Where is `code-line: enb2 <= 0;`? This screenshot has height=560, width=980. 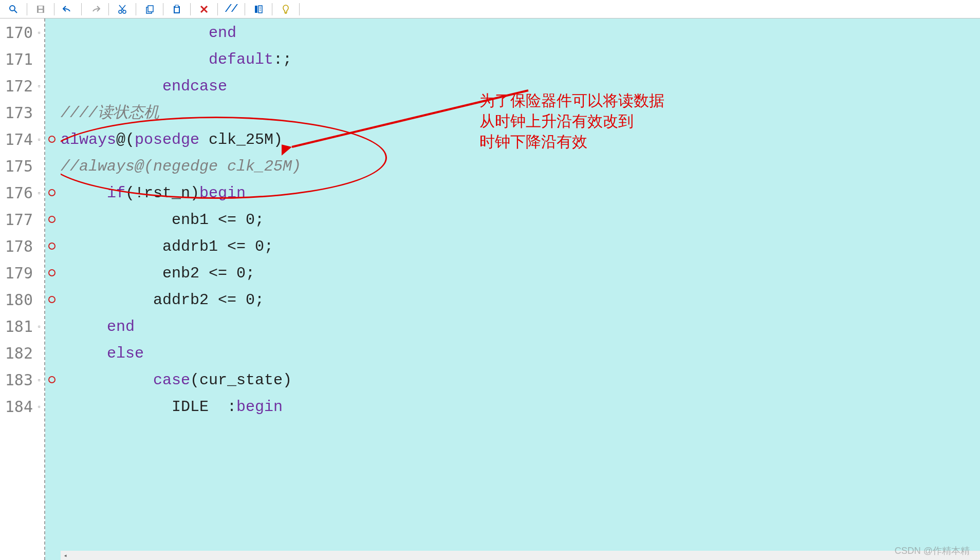
code-line: enb2 <= 0; is located at coordinates (520, 273).